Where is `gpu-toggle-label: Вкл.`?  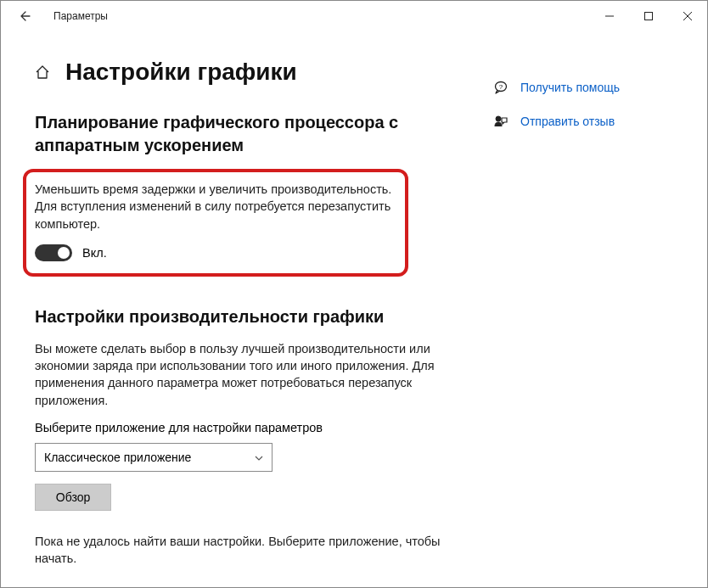
gpu-toggle-label: Вкл. is located at coordinates (95, 253).